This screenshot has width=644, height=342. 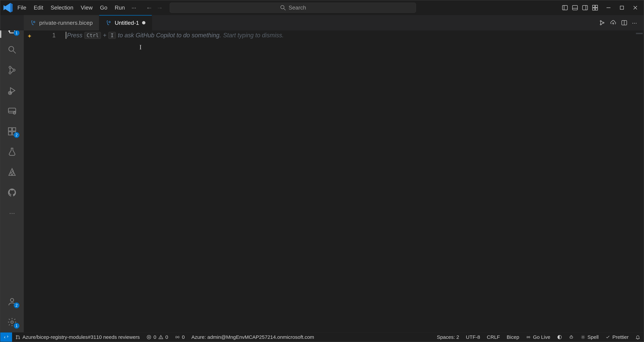 I want to click on bicep-file-icon, so click(x=33, y=23).